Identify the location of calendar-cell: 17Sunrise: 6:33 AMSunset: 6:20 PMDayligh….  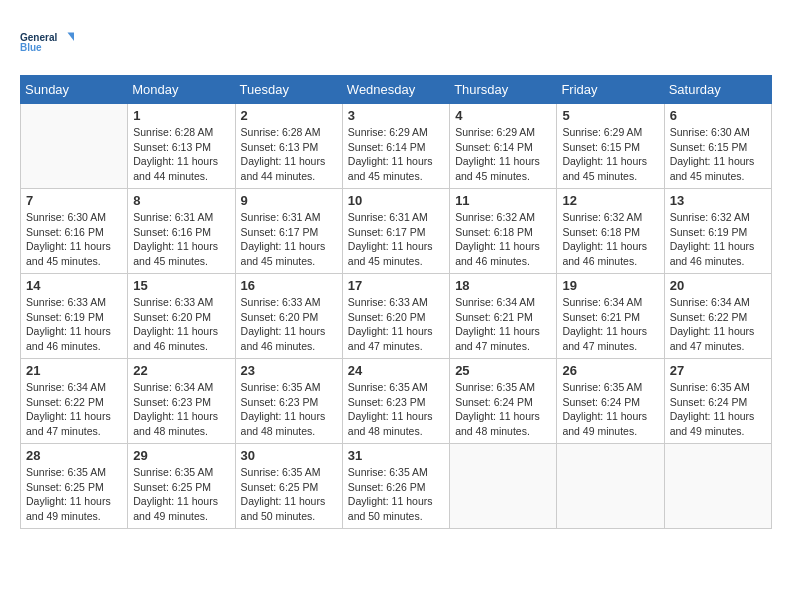
(396, 316).